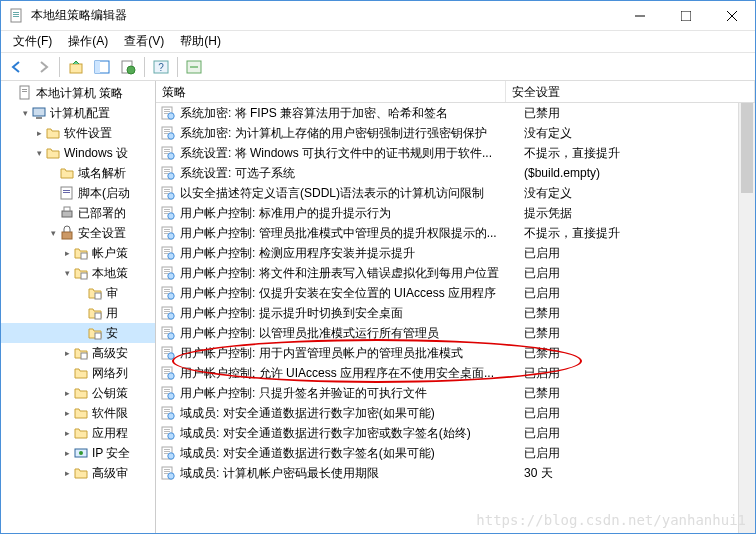 This screenshot has width=756, height=534. I want to click on policy-row: 用户帐户控制: 只提升签名并验证的可执行文件已禁用, so click(456, 393).